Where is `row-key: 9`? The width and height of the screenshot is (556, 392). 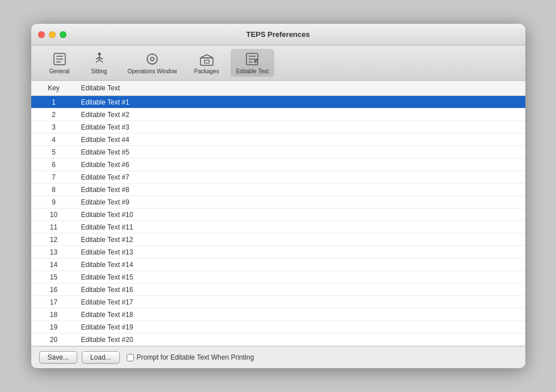 row-key: 9 is located at coordinates (54, 202).